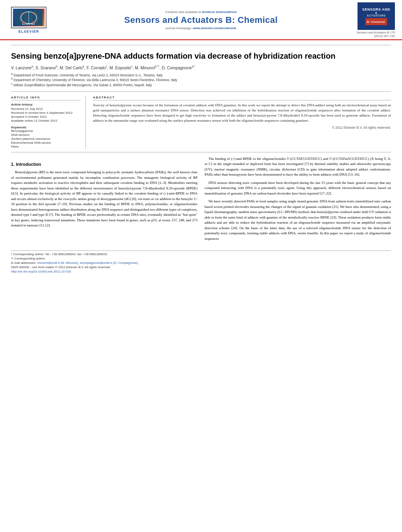  I want to click on doi-line: http://dx.doi.org/10.1016/j.snb.2012.10.…, so click(201, 272).